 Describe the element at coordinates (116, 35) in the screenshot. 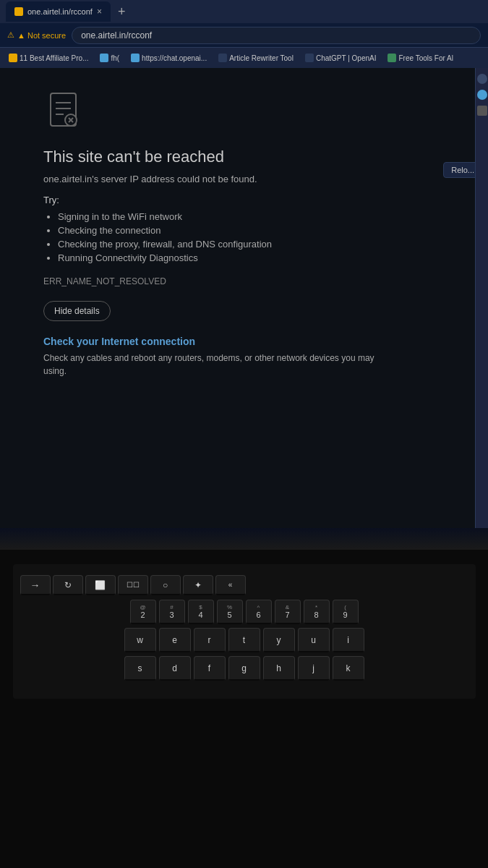

I see `url-text: one.airtel.in/rcconf` at that location.